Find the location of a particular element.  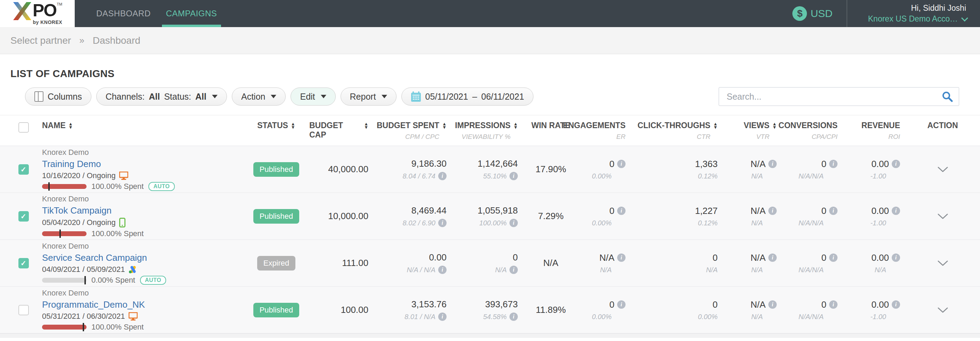

header-name: NAME ▲▼ is located at coordinates (140, 131).